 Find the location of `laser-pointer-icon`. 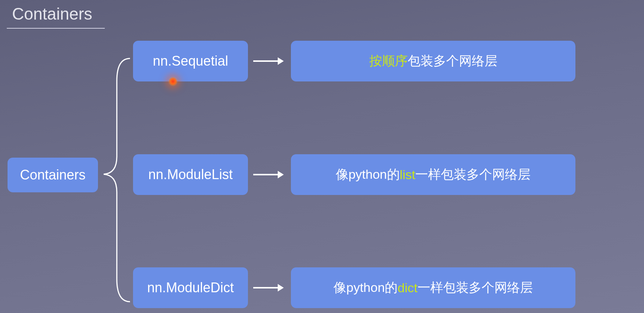

laser-pointer-icon is located at coordinates (173, 81).